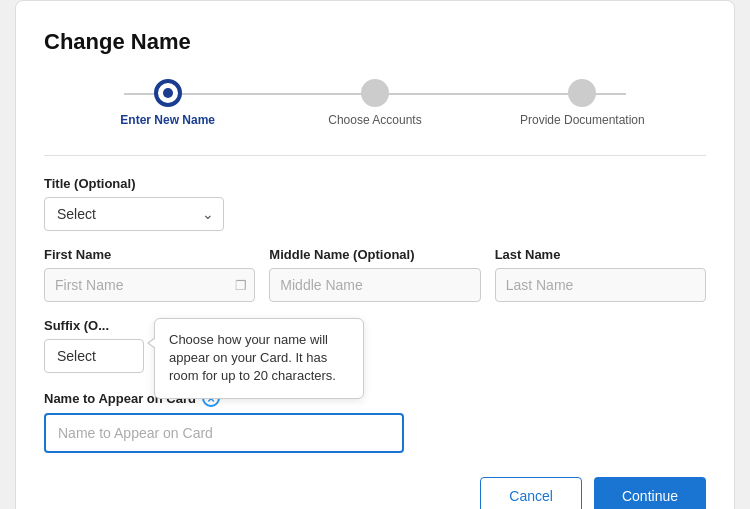  What do you see at coordinates (134, 214) in the screenshot?
I see `title-select: Select Mr. Mrs. Ms. Dr.` at bounding box center [134, 214].